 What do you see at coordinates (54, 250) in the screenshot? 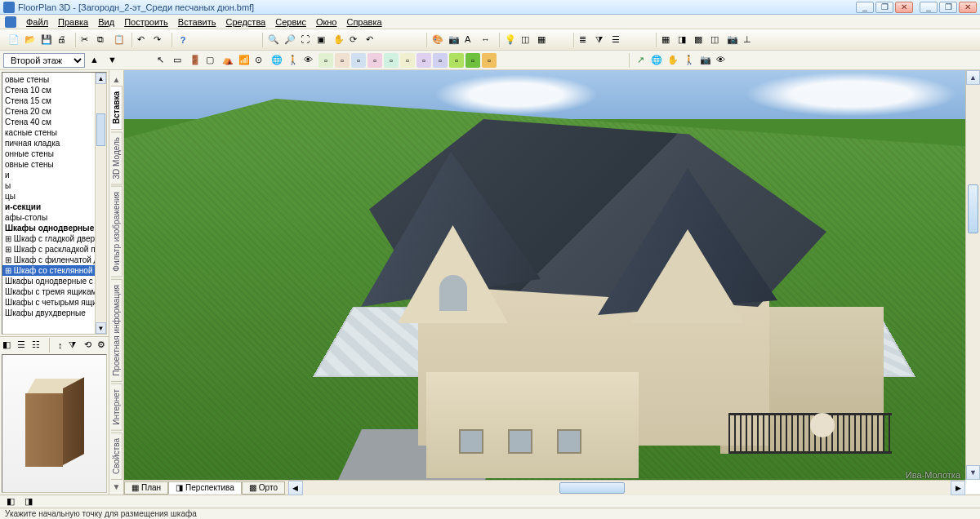
I see `tree-item: ⊞ Шкаф с раскладкой по стеклу` at bounding box center [54, 250].